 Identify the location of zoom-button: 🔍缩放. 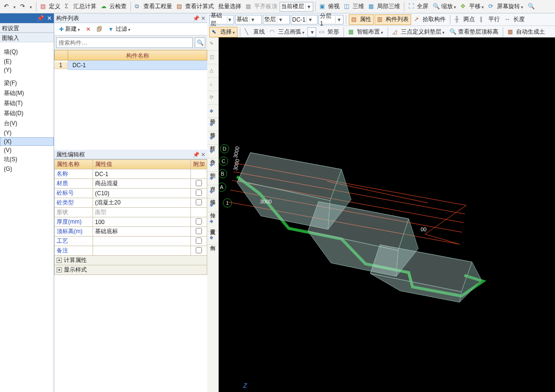
(444, 7).